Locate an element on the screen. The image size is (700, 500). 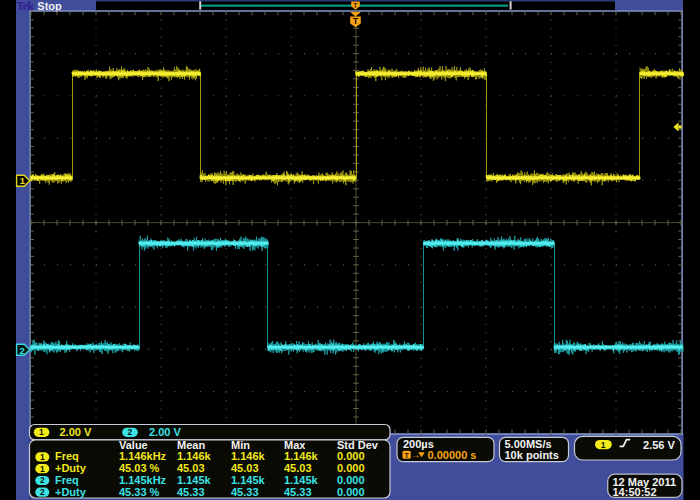
svg-text: Min is located at coordinates (240, 445).